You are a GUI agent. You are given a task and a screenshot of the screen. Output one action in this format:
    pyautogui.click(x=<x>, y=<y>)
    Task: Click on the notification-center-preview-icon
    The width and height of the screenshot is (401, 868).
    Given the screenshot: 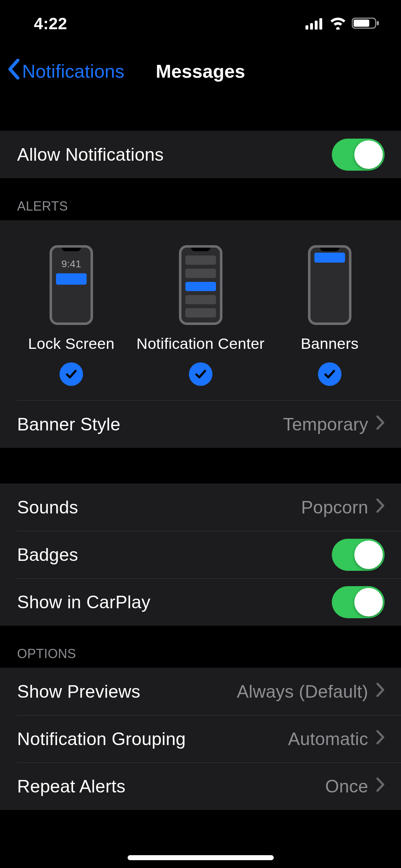 What is the action you would take?
    pyautogui.click(x=201, y=285)
    